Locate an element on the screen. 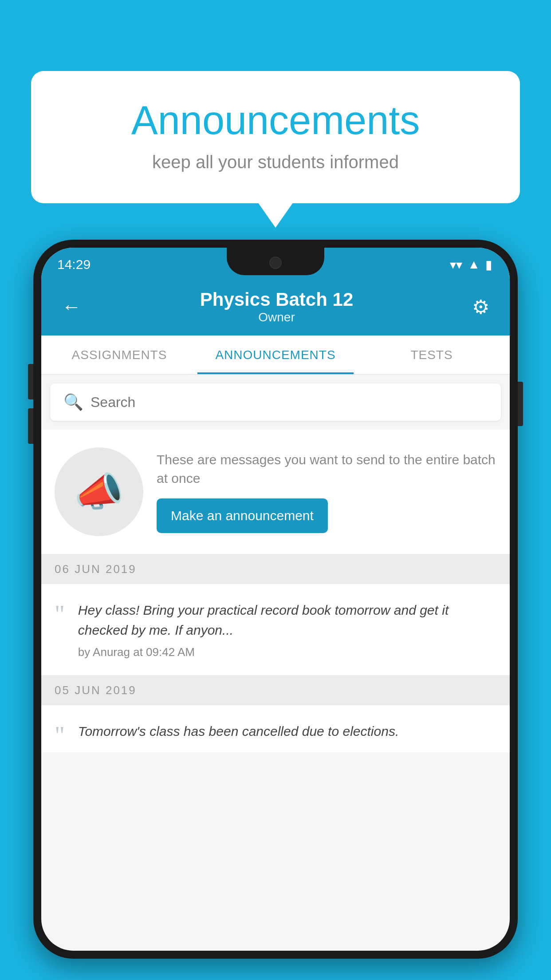 This screenshot has height=980, width=551. power-button is located at coordinates (520, 404).